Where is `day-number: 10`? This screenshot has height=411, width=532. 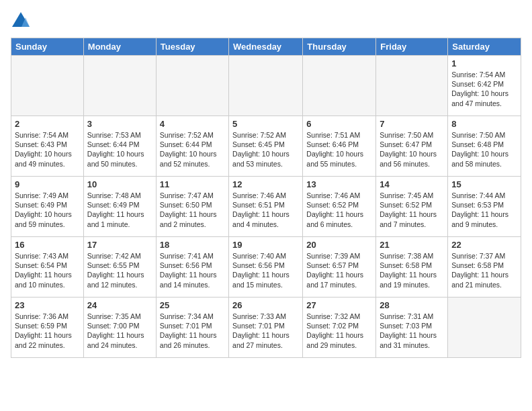 day-number: 10 is located at coordinates (120, 184).